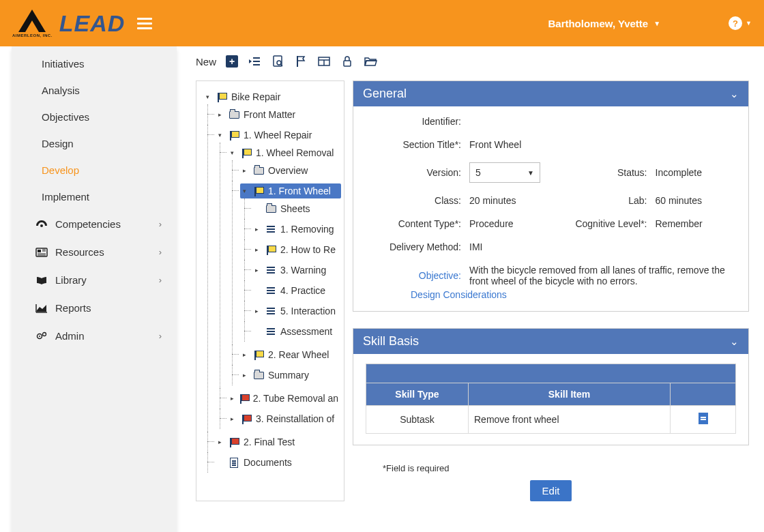 This screenshot has width=764, height=532. What do you see at coordinates (278, 115) in the screenshot?
I see `tree-node-front-matter: ▸Front Matter` at bounding box center [278, 115].